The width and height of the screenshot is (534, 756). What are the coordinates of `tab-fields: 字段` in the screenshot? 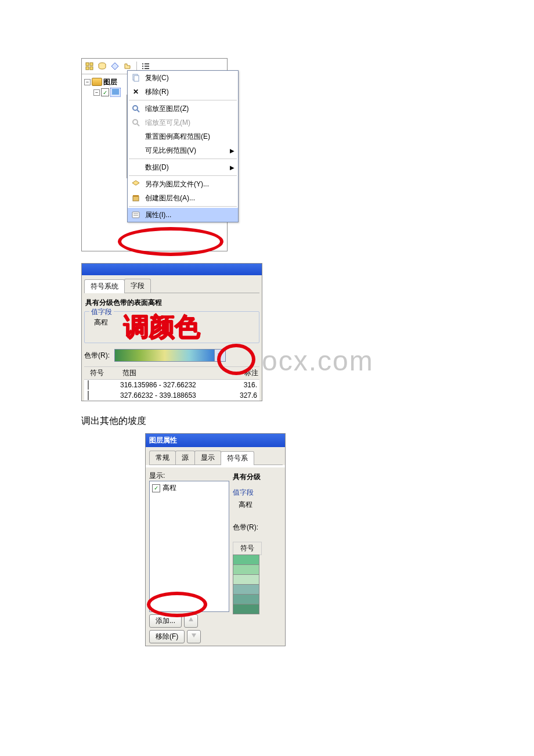 It's located at (138, 286).